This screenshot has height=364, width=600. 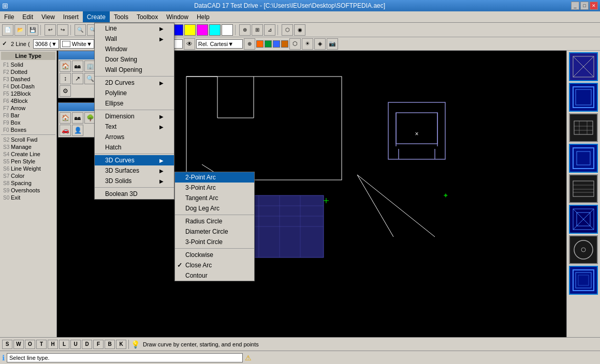 I want to click on tb-snap: ⊕, so click(x=245, y=30).